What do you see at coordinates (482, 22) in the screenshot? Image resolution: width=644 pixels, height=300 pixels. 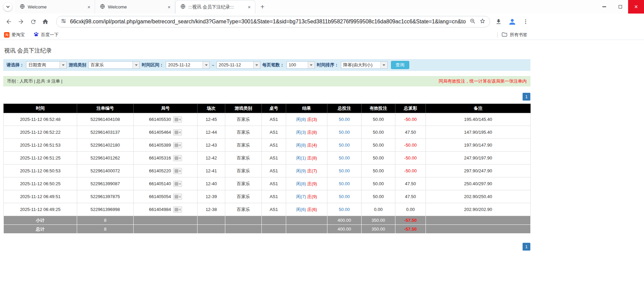 I see `bookmark-star-icon` at bounding box center [482, 22].